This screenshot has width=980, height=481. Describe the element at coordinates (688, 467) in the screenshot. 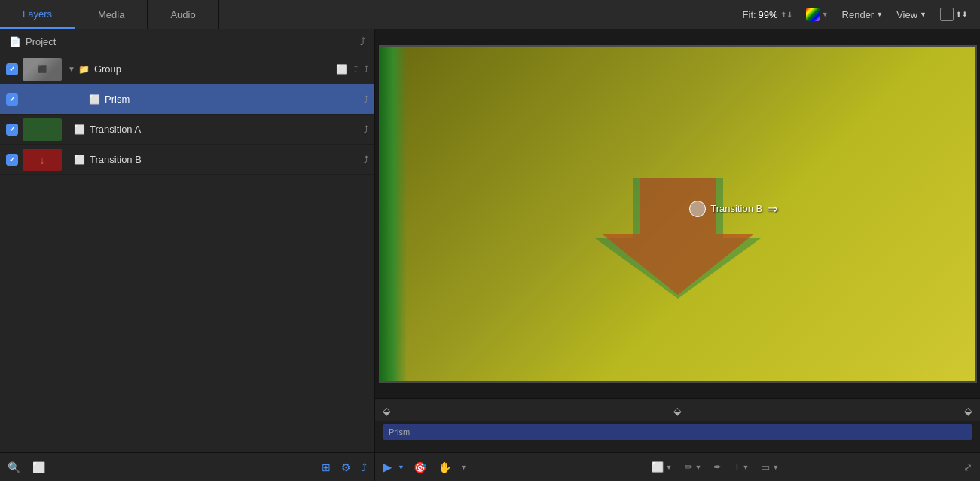

I see `brush-tool-icon: ✏` at that location.